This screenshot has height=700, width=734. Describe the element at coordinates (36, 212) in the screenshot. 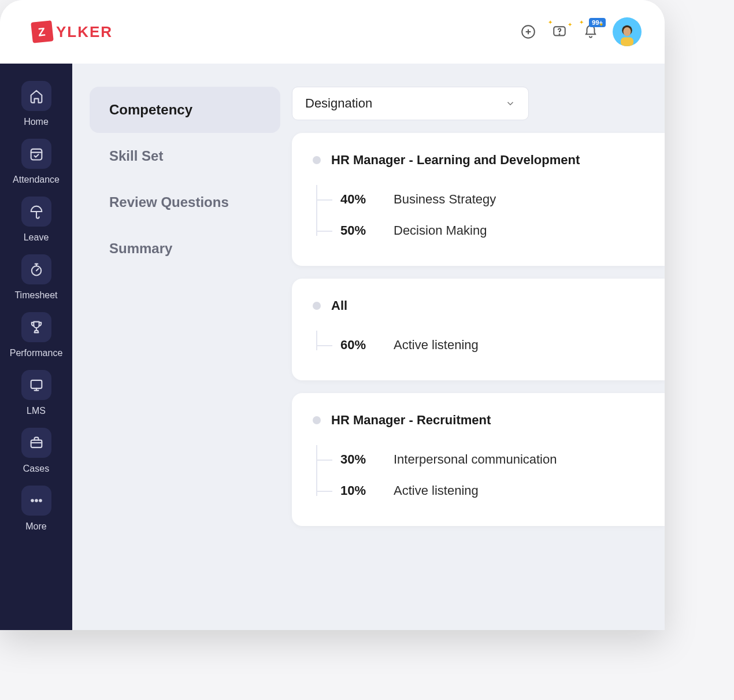

I see `umbrella-icon` at that location.